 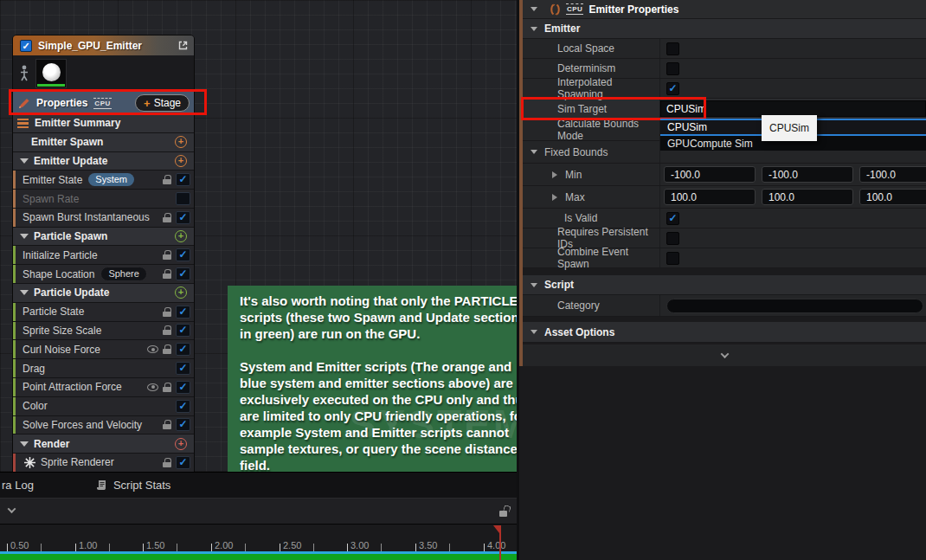 I want to click on stack-section-particle-spawn: Particle Spawn, so click(x=104, y=237).